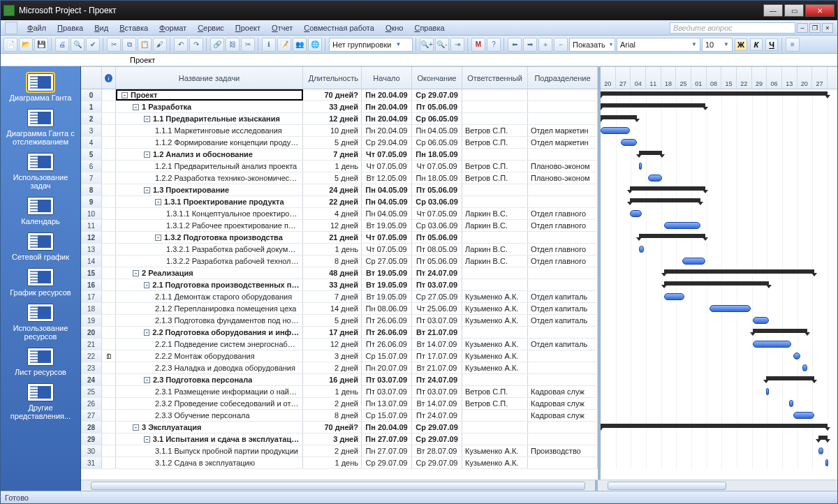  Describe the element at coordinates (282, 28) in the screenshot. I see `menu-отчет: Отчет` at that location.